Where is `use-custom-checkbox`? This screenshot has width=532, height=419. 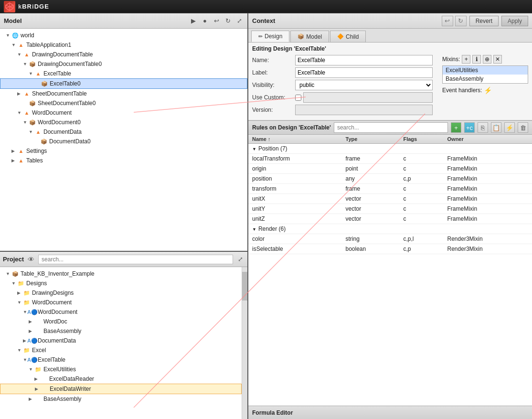
use-custom-checkbox is located at coordinates (298, 97).